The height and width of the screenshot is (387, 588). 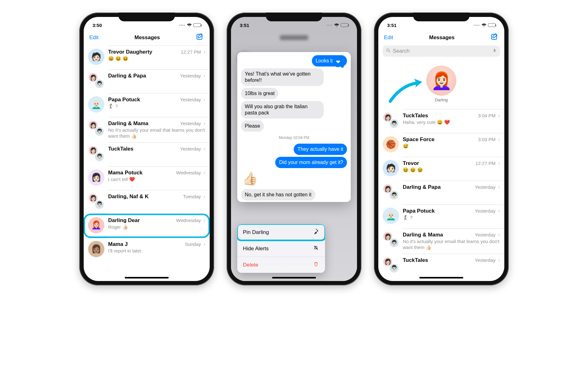 What do you see at coordinates (190, 25) in the screenshot?
I see `status-right: ••••` at bounding box center [190, 25].